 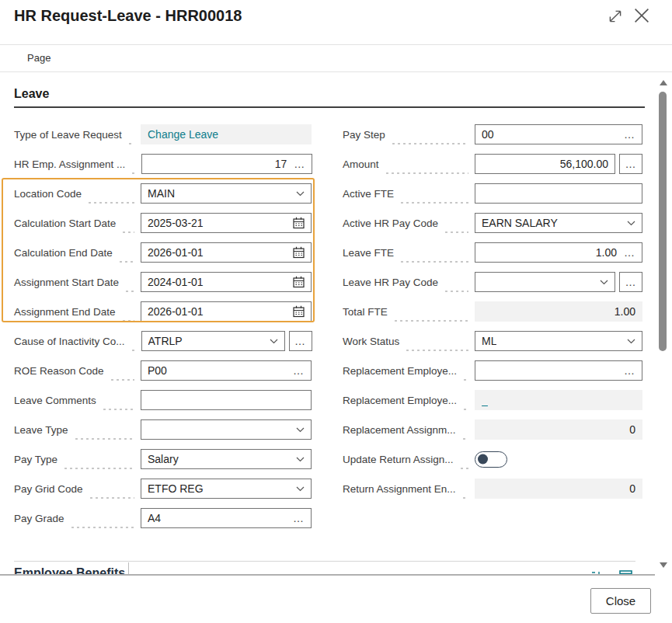 I want to click on field-label: Assignment Start Date, so click(x=67, y=283).